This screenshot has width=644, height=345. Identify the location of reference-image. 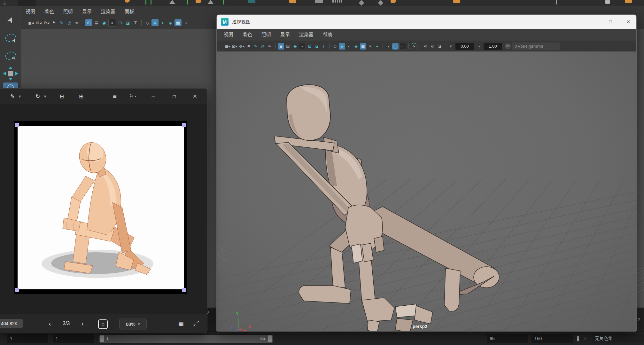
(101, 208).